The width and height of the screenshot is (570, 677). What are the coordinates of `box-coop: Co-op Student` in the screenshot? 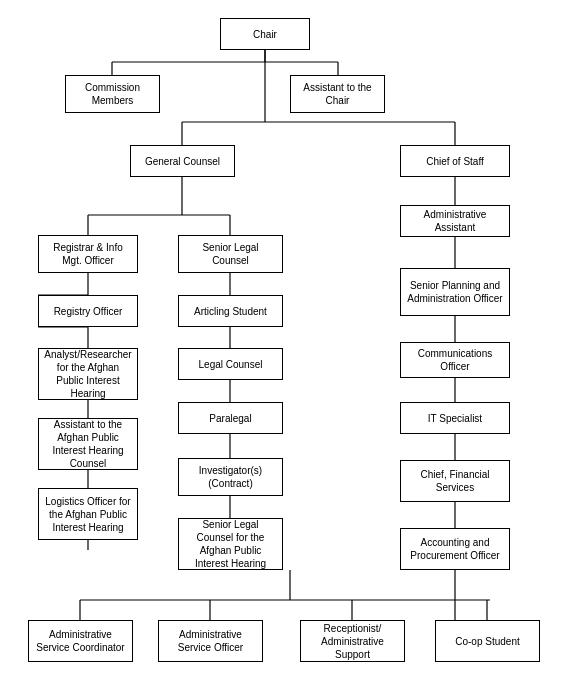 It's located at (488, 641).